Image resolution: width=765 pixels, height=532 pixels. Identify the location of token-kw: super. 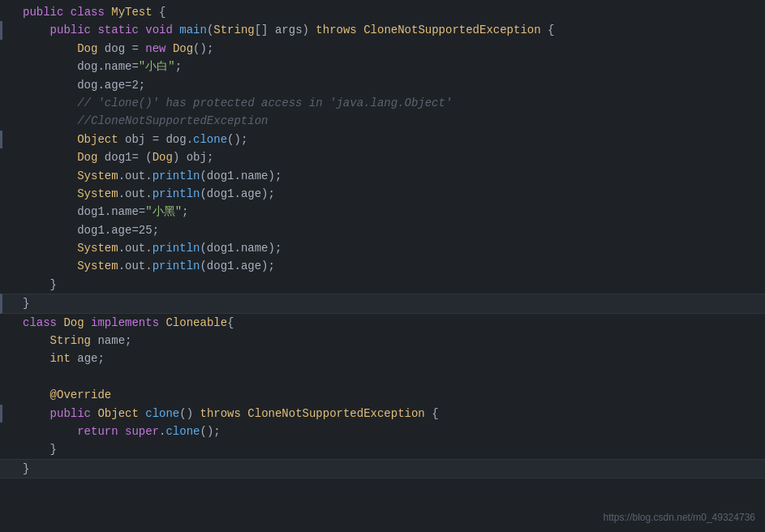
(142, 431).